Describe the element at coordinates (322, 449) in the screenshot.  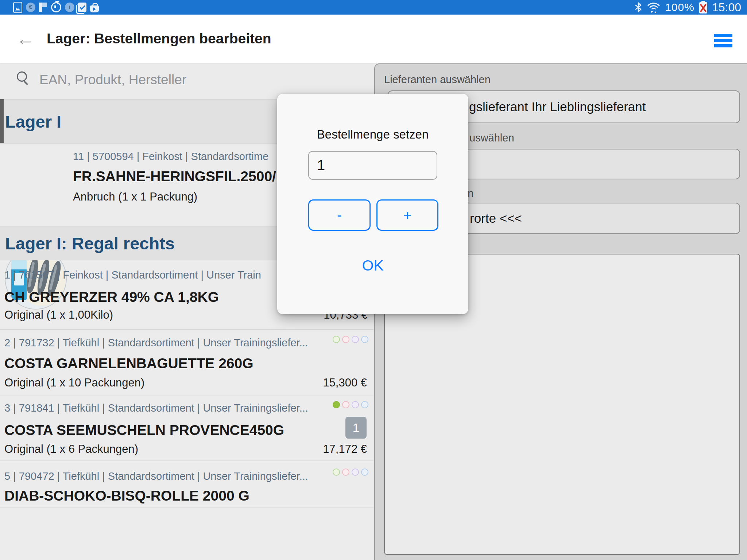
I see `product-price: 17,172 €` at that location.